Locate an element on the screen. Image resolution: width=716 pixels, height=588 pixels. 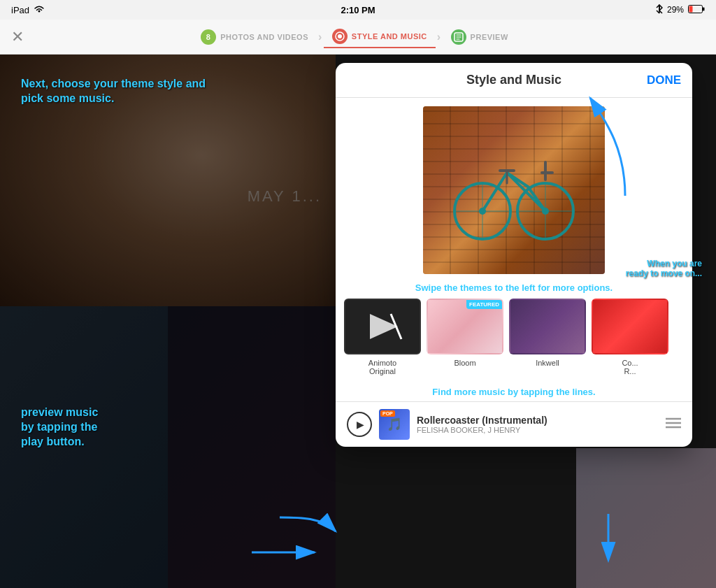
preview-image is located at coordinates (514, 190).